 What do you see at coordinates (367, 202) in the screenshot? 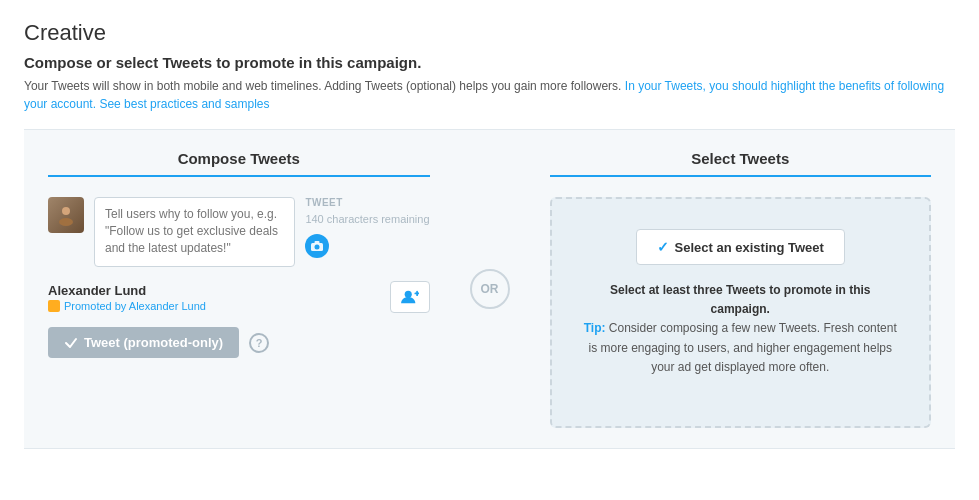
I see `tweet-label: TWEET` at bounding box center [367, 202].